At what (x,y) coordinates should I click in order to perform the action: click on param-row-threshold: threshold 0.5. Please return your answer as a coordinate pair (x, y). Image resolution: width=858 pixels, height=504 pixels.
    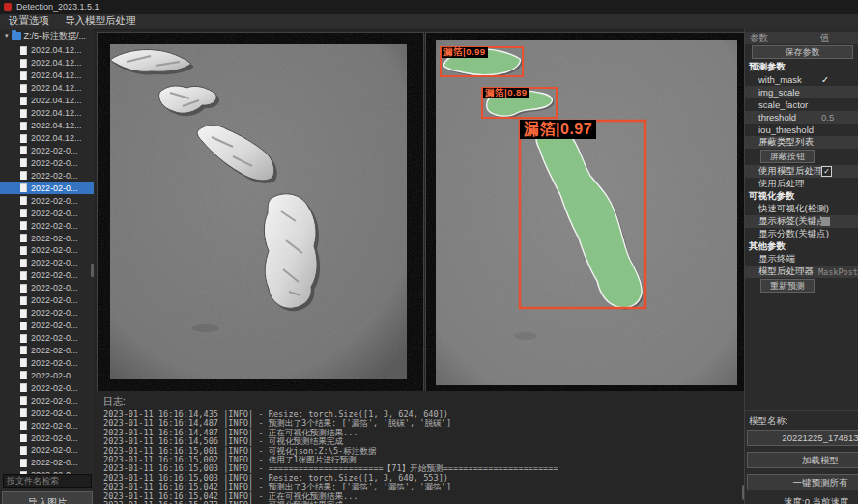
    Looking at the image, I should click on (802, 118).